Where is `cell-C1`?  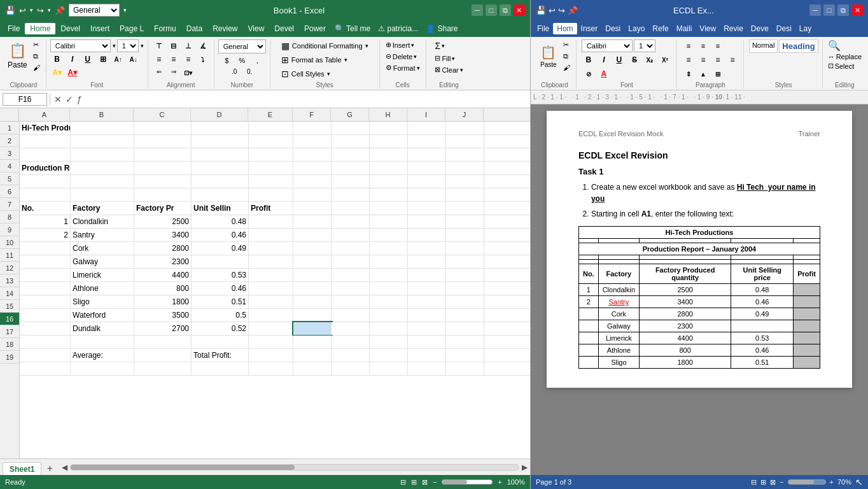
cell-C1 is located at coordinates (163, 128).